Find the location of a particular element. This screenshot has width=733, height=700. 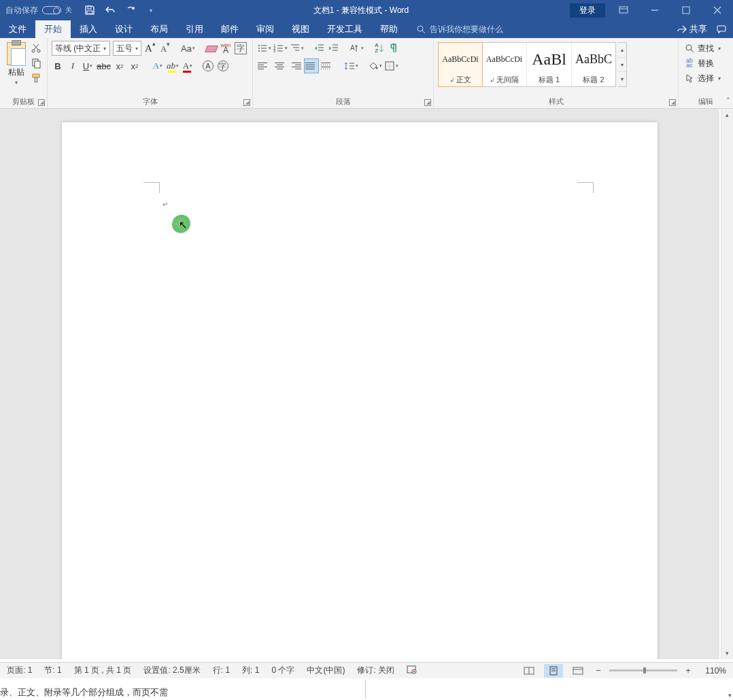

zoom-in-button: + is located at coordinates (688, 670).